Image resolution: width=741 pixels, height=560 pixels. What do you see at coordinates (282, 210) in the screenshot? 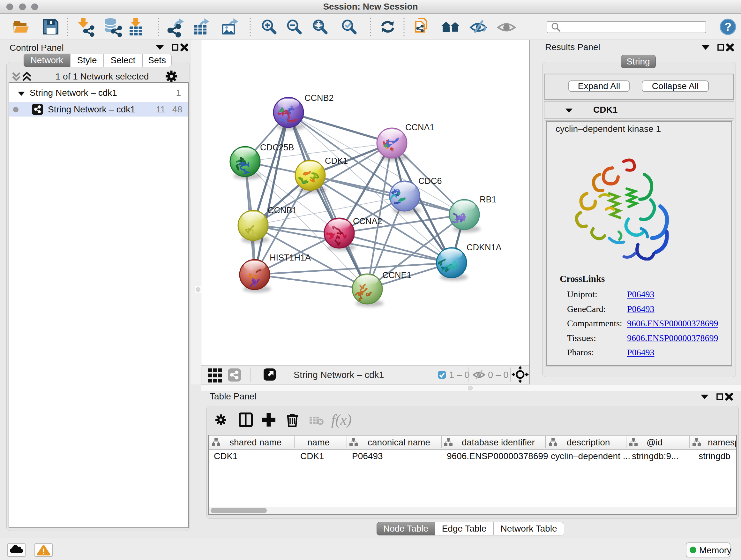
I see `svg-text: CCNB1` at bounding box center [282, 210].